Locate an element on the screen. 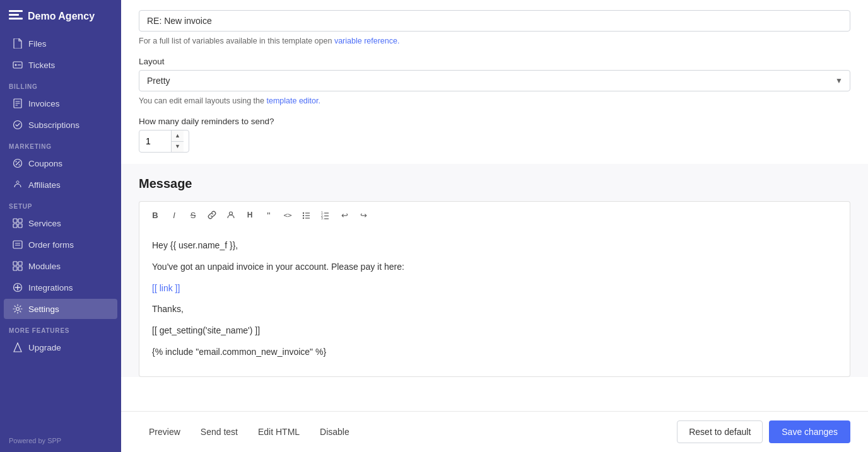 The image size is (868, 452). layout-label: Layout is located at coordinates (495, 62).